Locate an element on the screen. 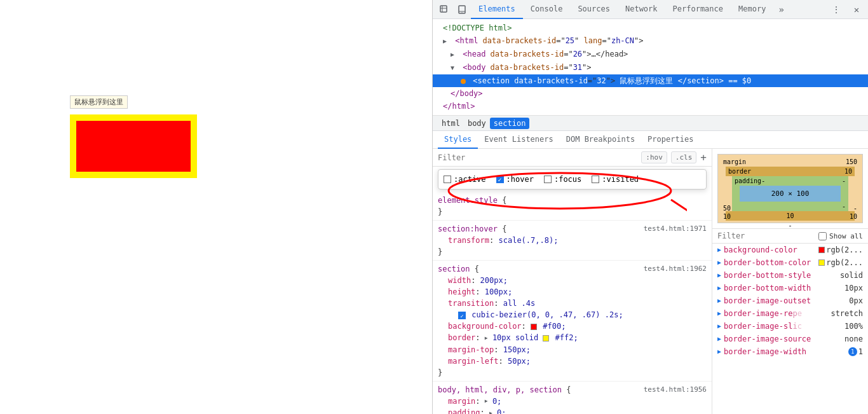  bezier-checkbox: ✓ is located at coordinates (462, 315).